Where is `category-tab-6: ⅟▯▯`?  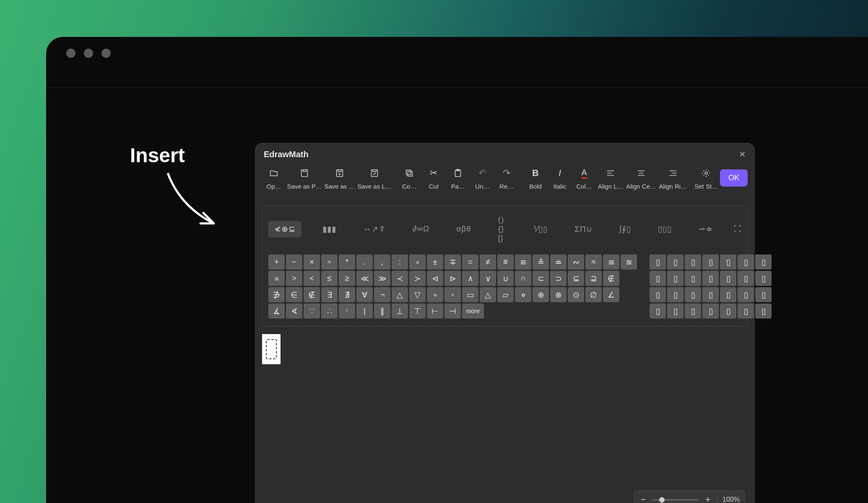 category-tab-6: ⅟▯▯ is located at coordinates (541, 229).